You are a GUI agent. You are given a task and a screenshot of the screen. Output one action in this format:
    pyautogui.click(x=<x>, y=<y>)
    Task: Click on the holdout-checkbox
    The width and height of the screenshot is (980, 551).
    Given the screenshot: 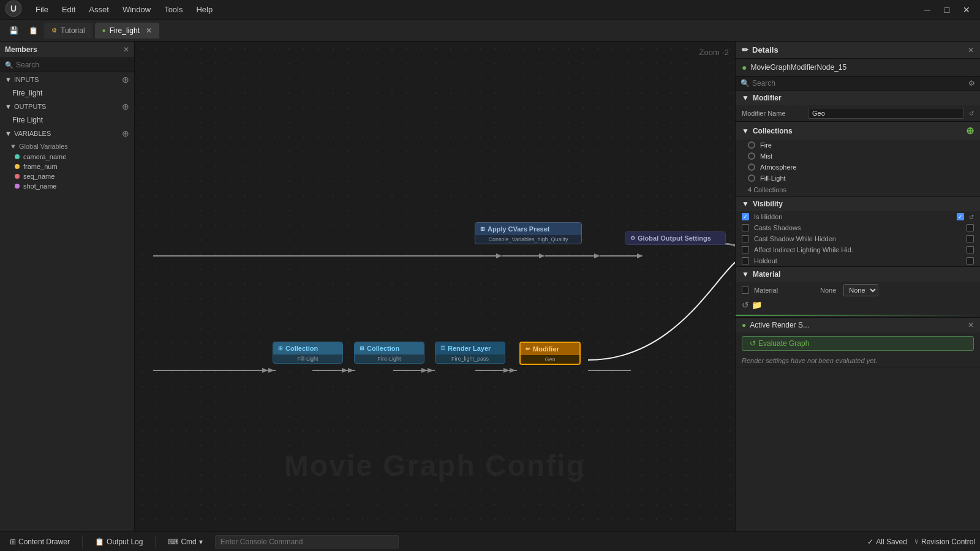 What is the action you would take?
    pyautogui.click(x=745, y=261)
    